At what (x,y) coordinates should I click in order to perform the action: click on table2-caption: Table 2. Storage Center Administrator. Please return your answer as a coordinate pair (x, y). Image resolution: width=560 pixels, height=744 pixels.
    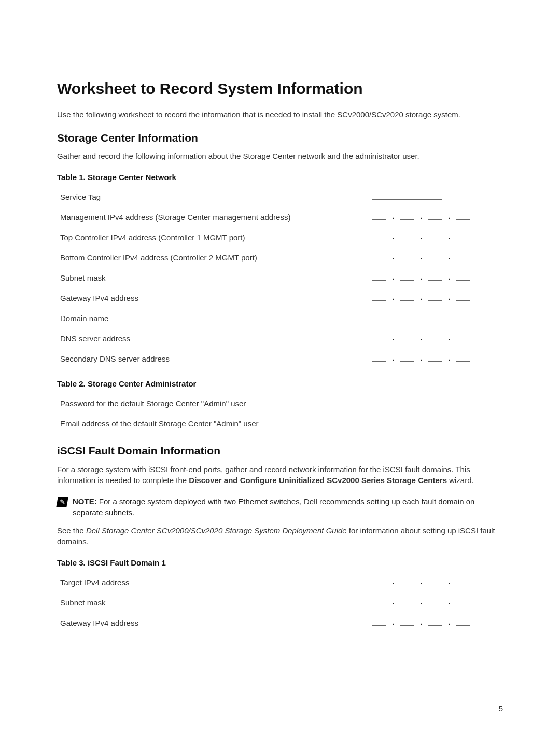
    Looking at the image, I should click on (280, 384).